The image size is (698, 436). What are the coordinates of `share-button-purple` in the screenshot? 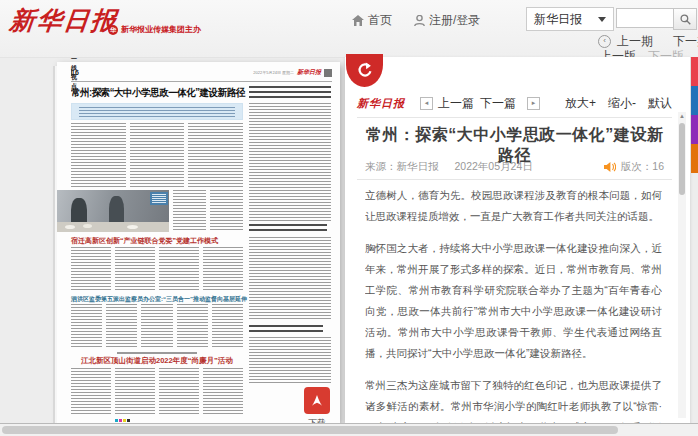 It's located at (694, 130).